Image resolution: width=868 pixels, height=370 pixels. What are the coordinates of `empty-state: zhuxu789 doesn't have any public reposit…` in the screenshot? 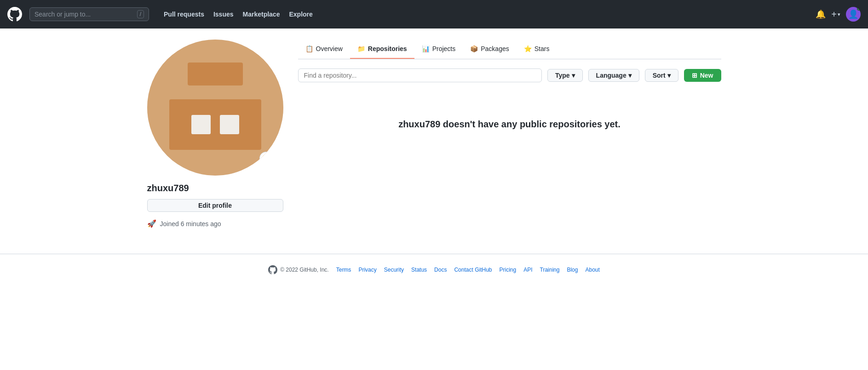 It's located at (510, 124).